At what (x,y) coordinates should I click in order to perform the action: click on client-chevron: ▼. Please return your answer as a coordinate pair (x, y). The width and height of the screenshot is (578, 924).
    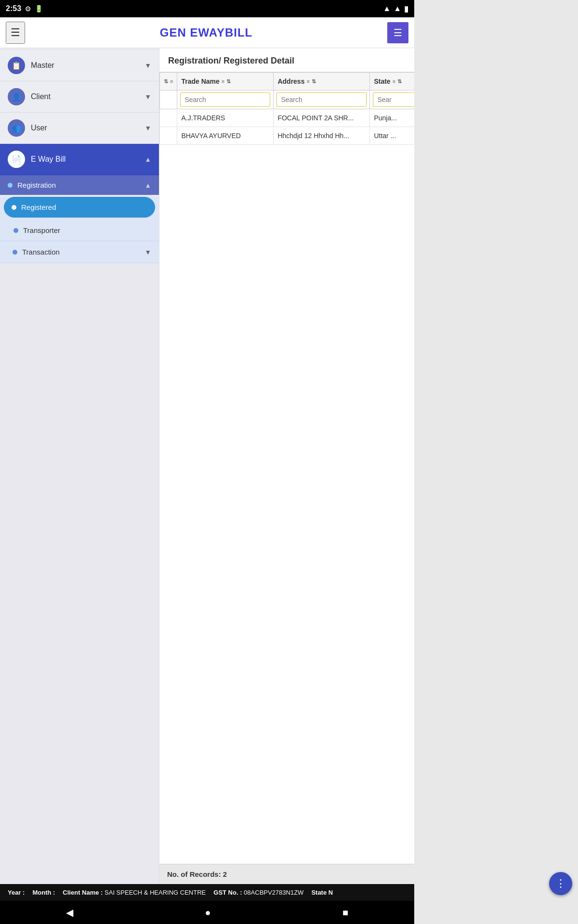
    Looking at the image, I should click on (148, 97).